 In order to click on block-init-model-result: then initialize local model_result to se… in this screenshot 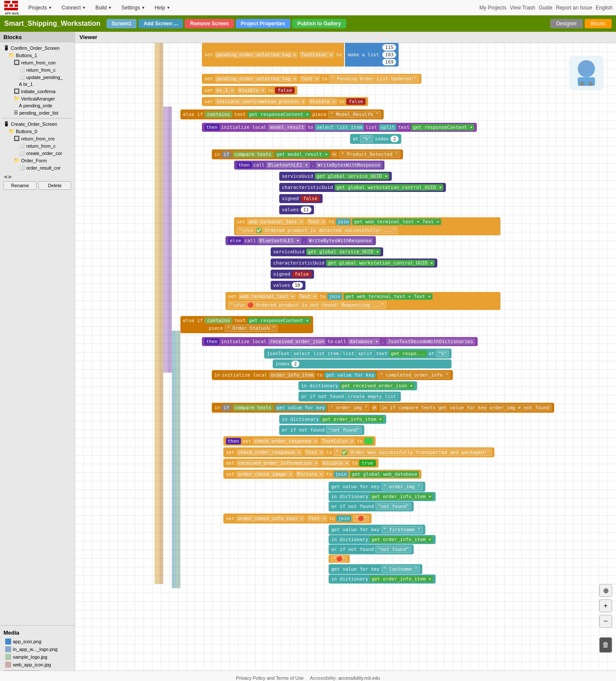, I will do `click(339, 127)`.